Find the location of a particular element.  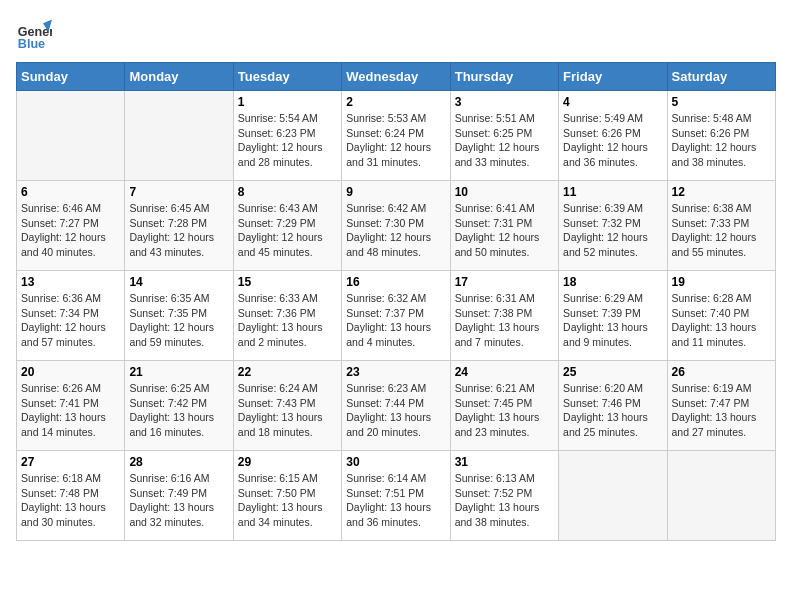

day-number: 11 is located at coordinates (612, 192).